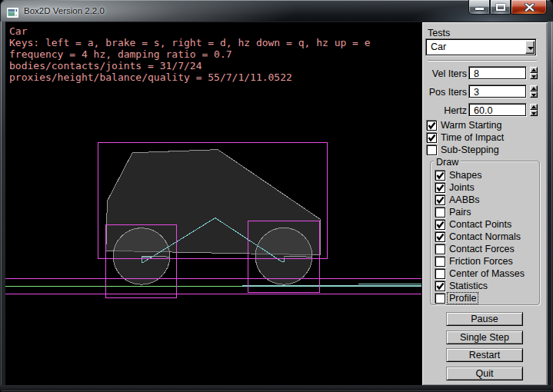 The width and height of the screenshot is (553, 392). Describe the element at coordinates (432, 138) in the screenshot. I see `checkbox-time-of-impact` at that location.